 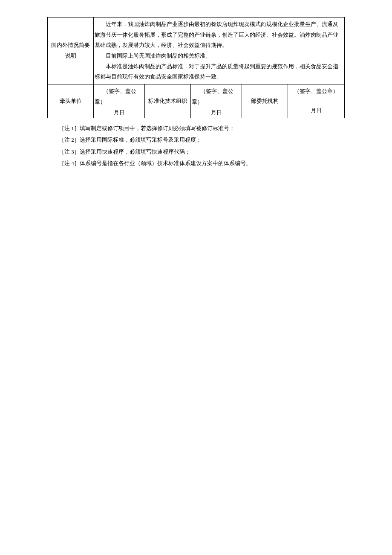 What do you see at coordinates (219, 72) in the screenshot?
I see `situation-paragraph-3: 本标准是油炸肉制品的产品标准，对于提升产品的质量将起到重要的规范作用，相关食品安…` at bounding box center [219, 72].